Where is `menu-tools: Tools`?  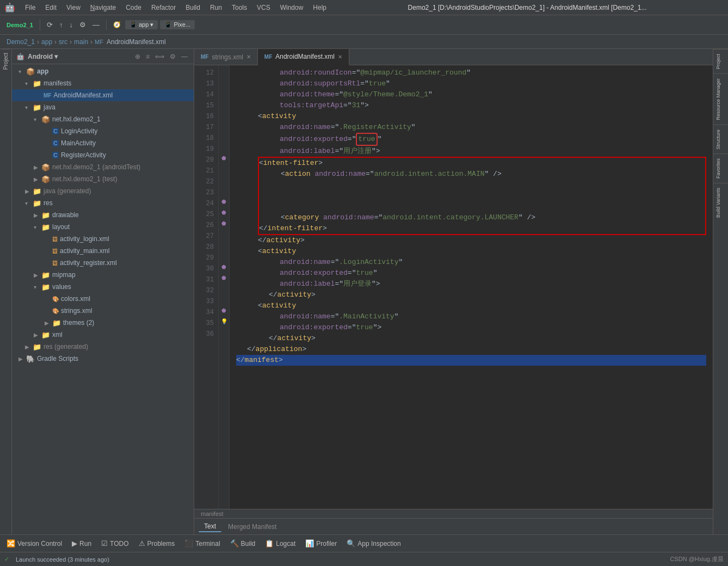
menu-tools: Tools is located at coordinates (239, 8).